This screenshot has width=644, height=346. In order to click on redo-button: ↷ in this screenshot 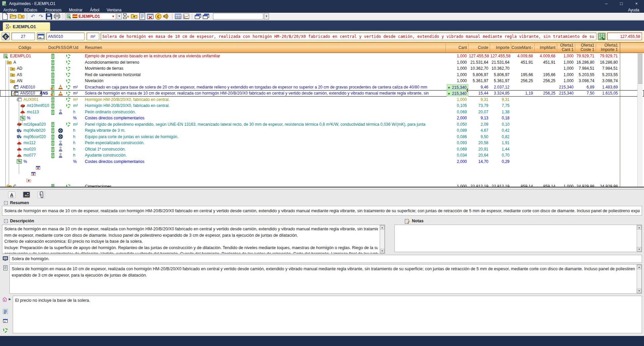, I will do `click(41, 16)`.